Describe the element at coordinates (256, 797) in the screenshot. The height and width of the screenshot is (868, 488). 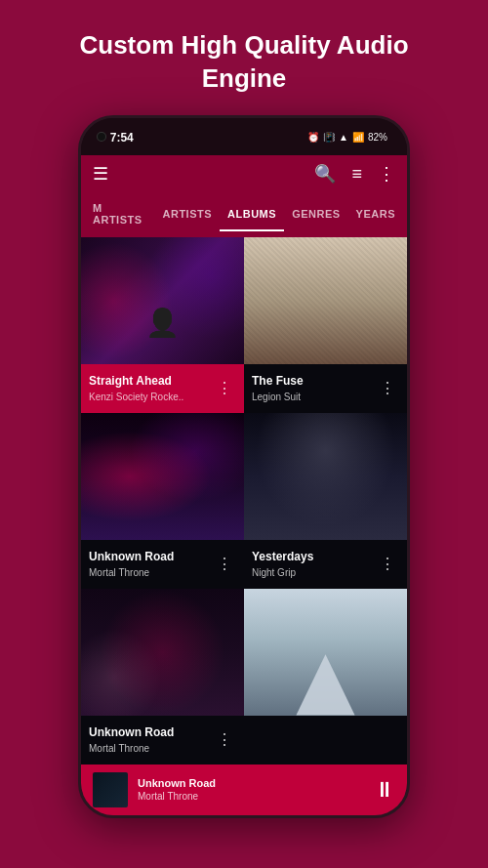
I see `now-playing-artist: Mortal Throne` at that location.